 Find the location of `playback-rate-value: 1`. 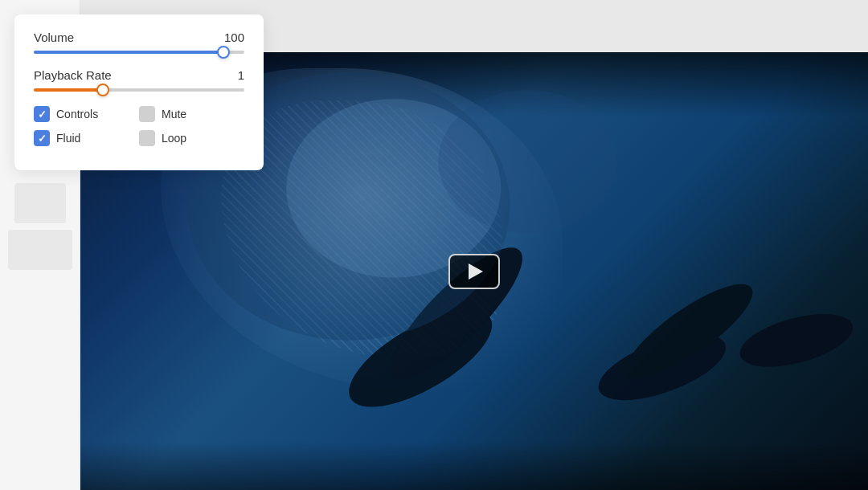

playback-rate-value: 1 is located at coordinates (241, 76).